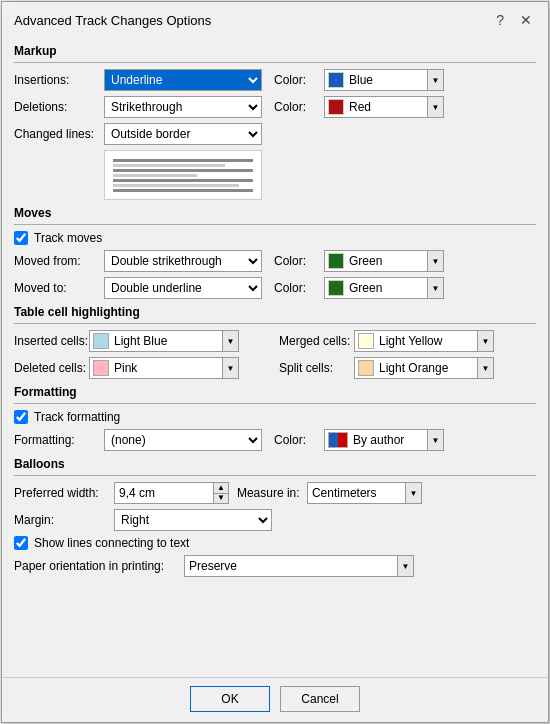 This screenshot has width=550, height=724. I want to click on inserted-color-dropdown: ▼, so click(230, 341).